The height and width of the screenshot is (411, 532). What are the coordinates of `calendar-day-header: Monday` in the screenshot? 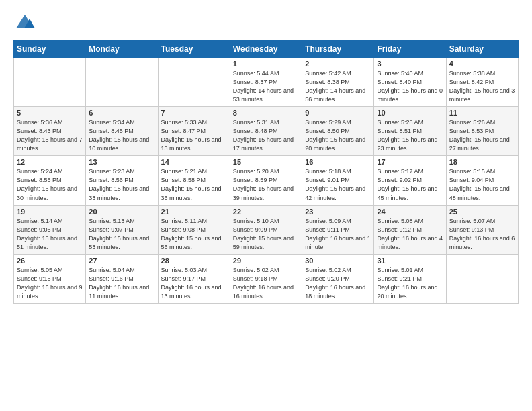 It's located at (122, 50).